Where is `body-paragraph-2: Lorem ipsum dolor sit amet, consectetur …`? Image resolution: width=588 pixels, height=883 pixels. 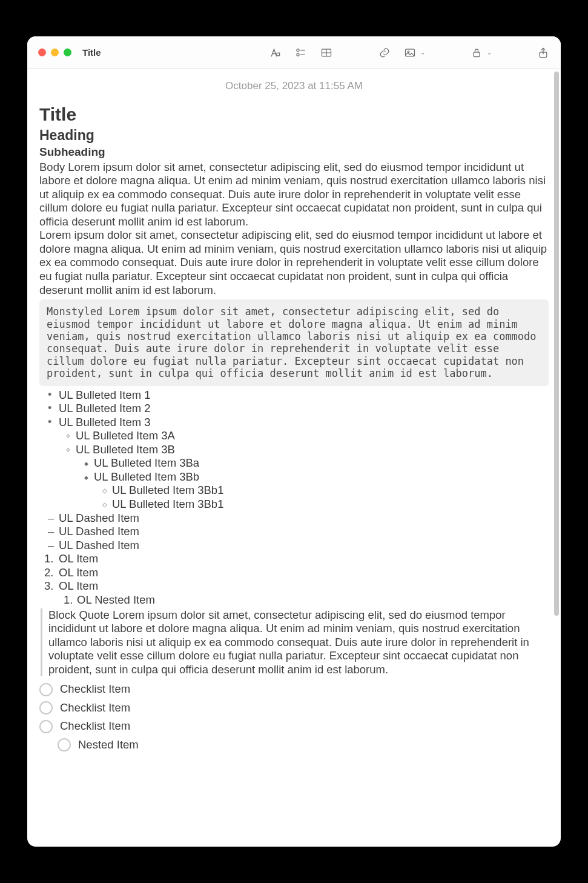
body-paragraph-2: Lorem ipsum dolor sit amet, consectetur … is located at coordinates (294, 263).